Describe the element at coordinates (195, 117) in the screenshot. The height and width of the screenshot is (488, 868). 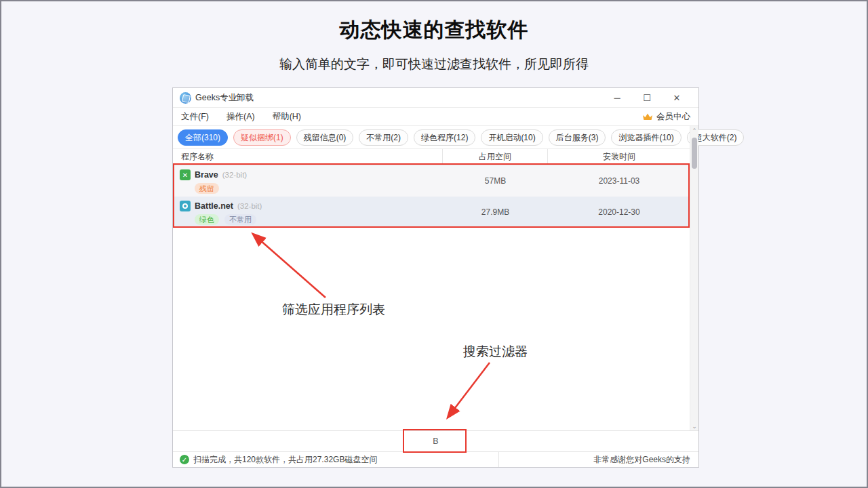
I see `menu-file: 文件(F)` at that location.